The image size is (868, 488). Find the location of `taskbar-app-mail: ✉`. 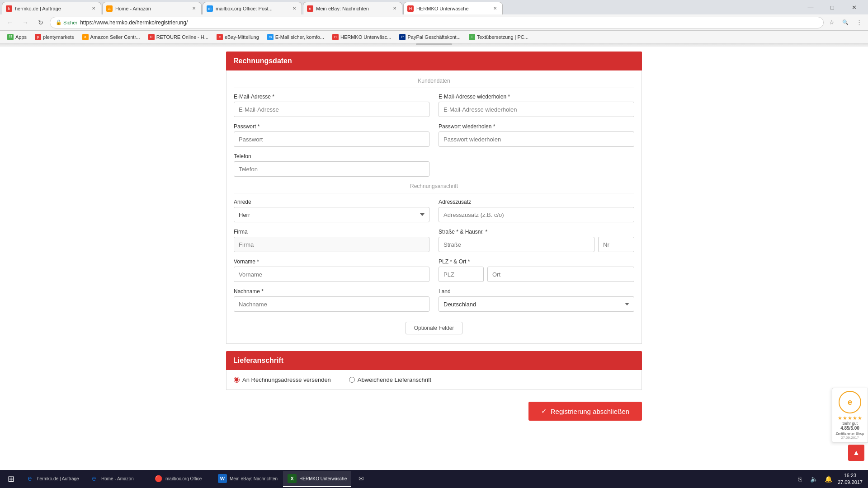

taskbar-app-mail: ✉ is located at coordinates (384, 479).